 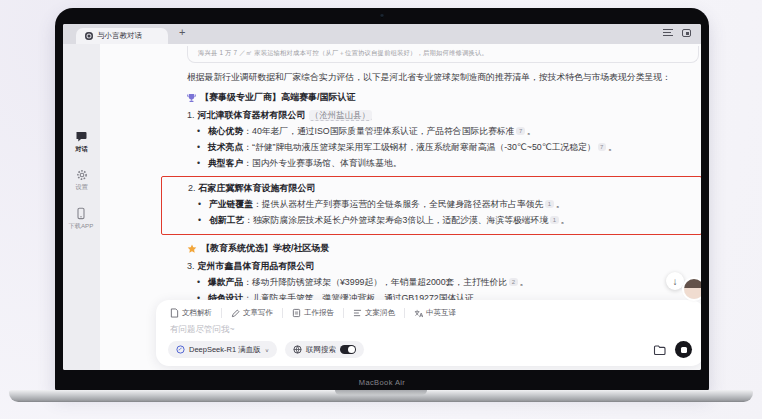 What do you see at coordinates (692, 289) in the screenshot?
I see `user-avatar` at bounding box center [692, 289].